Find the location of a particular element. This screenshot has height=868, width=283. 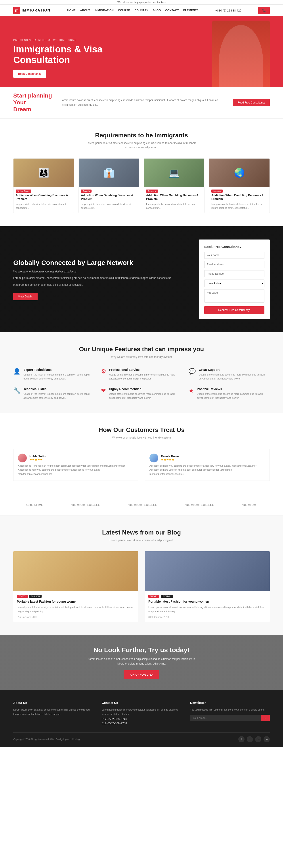

blog-tag: TRAVEL is located at coordinates (154, 596).